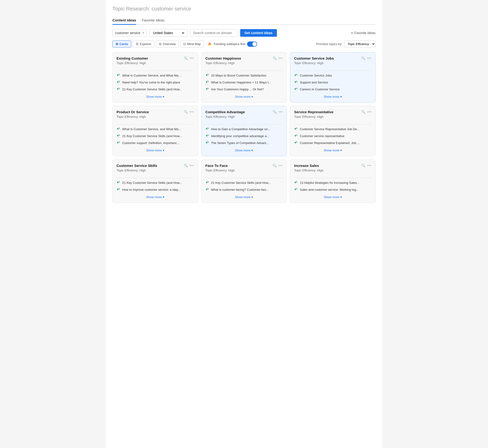  What do you see at coordinates (241, 82) in the screenshot?
I see `card-item-text: What Is Customer Happiness + 11 Ways t..…` at bounding box center [241, 82].